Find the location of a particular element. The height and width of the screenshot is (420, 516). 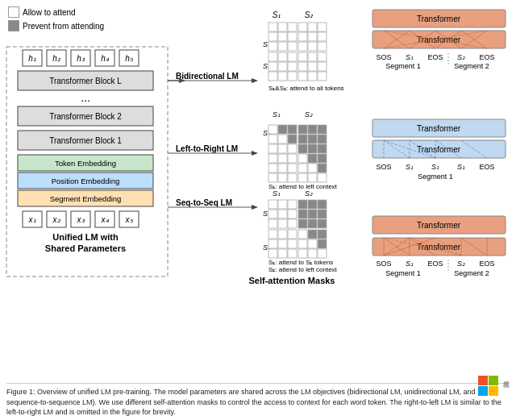

svg-text: x₃ is located at coordinates (81, 219).